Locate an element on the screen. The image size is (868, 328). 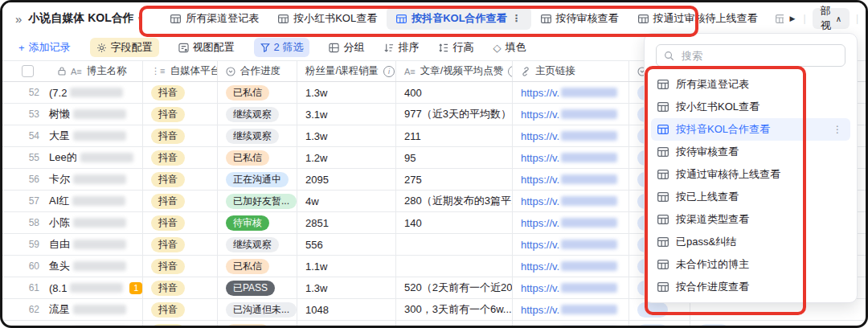
cell-name: 60 鱼头 is located at coordinates (72, 266).